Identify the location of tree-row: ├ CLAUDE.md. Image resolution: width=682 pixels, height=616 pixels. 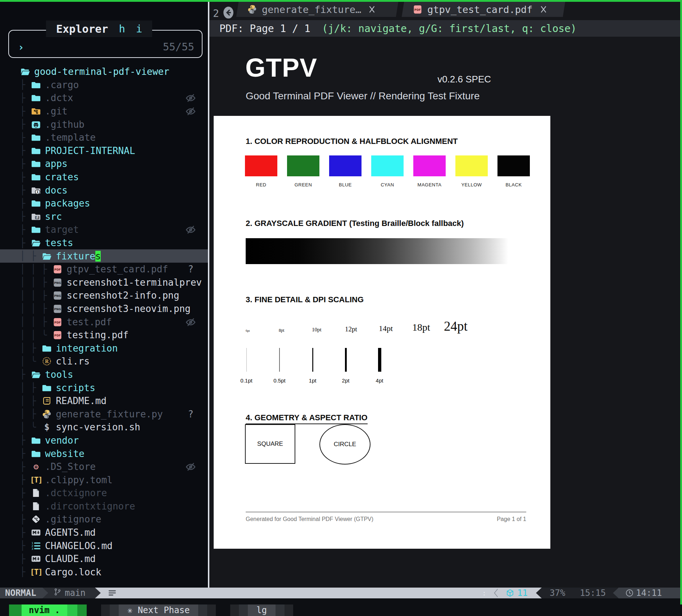
(104, 559).